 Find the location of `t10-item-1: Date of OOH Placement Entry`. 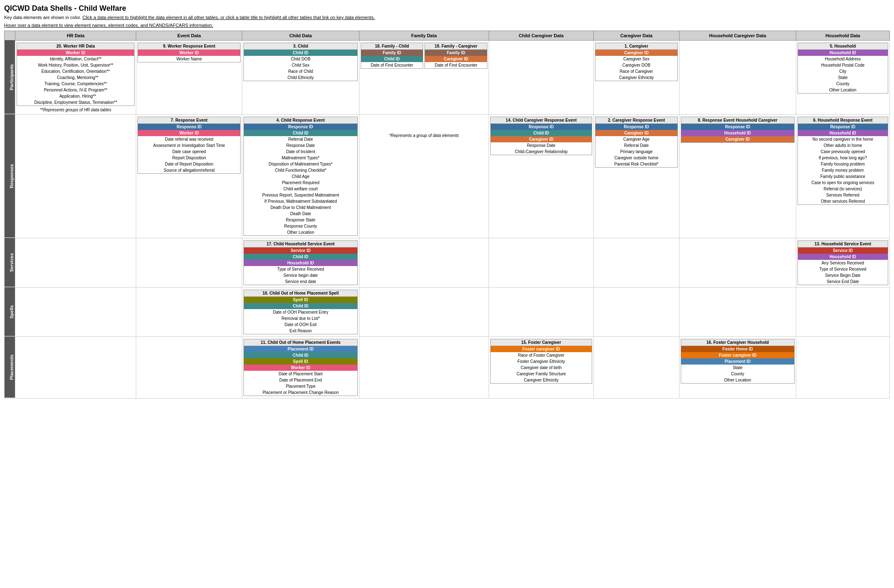

t10-item-1: Date of OOH Placement Entry is located at coordinates (301, 312).